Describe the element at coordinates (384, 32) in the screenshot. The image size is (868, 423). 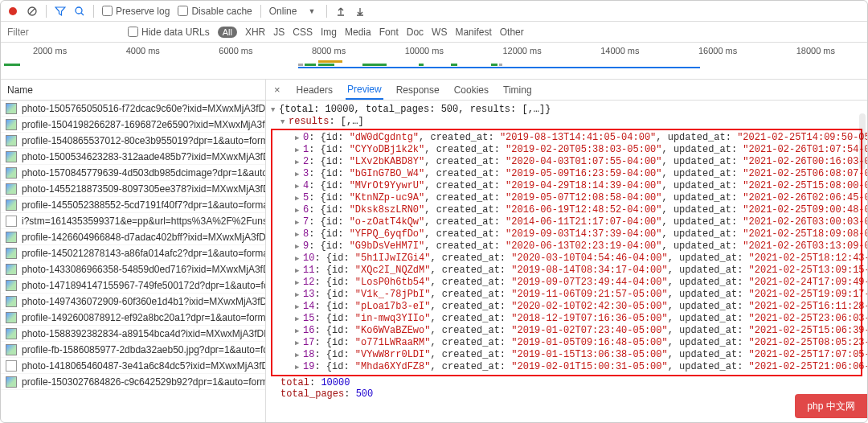
I see `type-filter-list: XHR JS CSS Img Media Font Doc WS Manifes…` at that location.